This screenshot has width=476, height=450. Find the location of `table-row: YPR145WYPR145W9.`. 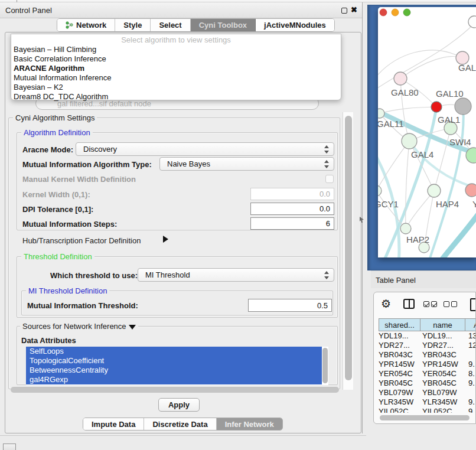

table-row: YPR145WYPR145W9. is located at coordinates (428, 364).